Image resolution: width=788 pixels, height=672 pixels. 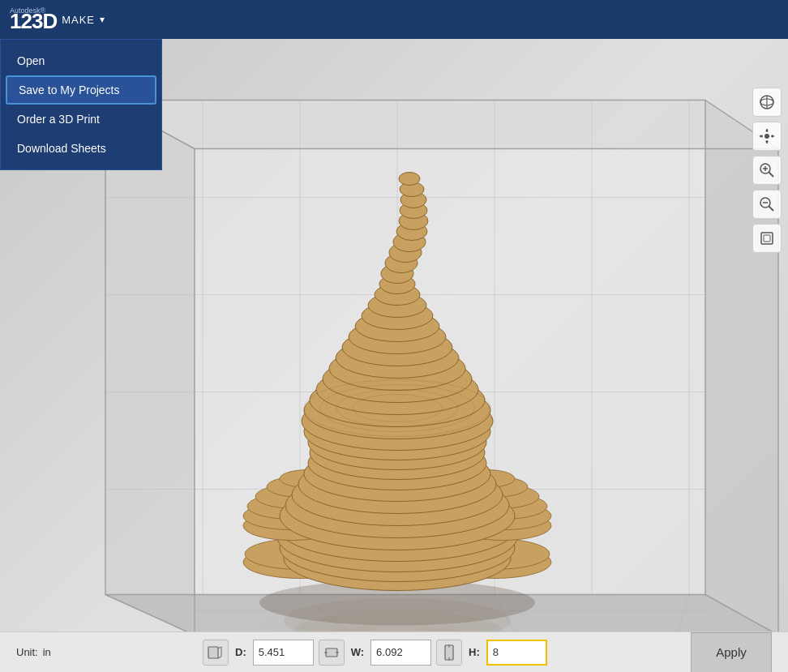 What do you see at coordinates (81, 61) in the screenshot?
I see `menu-item-open: Open` at bounding box center [81, 61].